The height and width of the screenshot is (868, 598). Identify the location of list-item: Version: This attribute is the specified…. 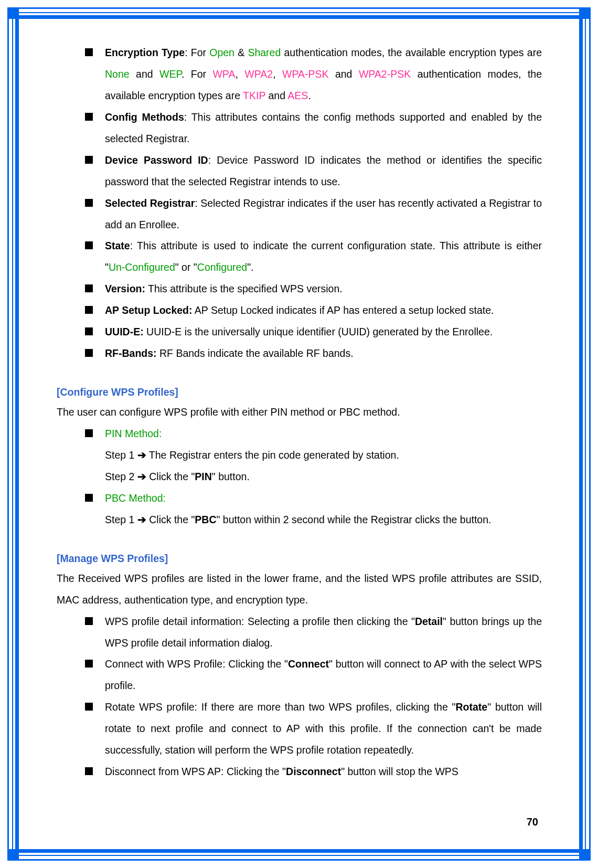
(314, 289).